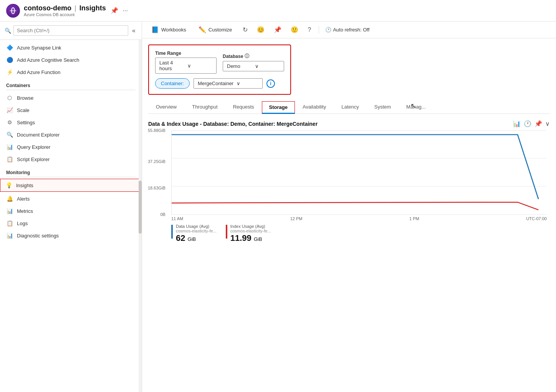 This screenshot has height=392, width=556. Describe the element at coordinates (382, 107) in the screenshot. I see `tab-system: System` at that location.